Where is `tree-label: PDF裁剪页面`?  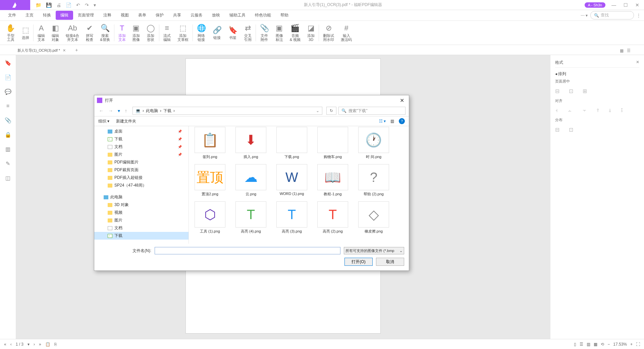 tree-label: PDF裁剪页面 is located at coordinates (126, 170).